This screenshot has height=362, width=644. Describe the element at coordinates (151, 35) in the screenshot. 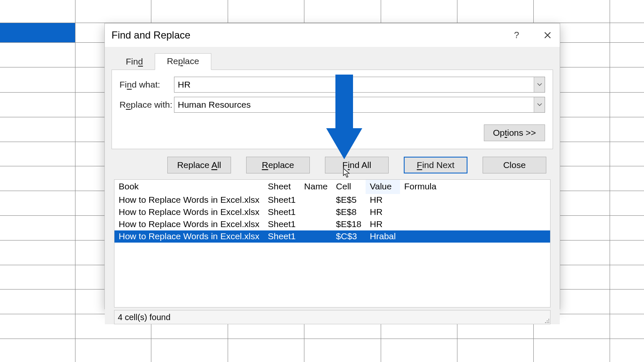

I see `dialog-title: Find and Replace` at that location.